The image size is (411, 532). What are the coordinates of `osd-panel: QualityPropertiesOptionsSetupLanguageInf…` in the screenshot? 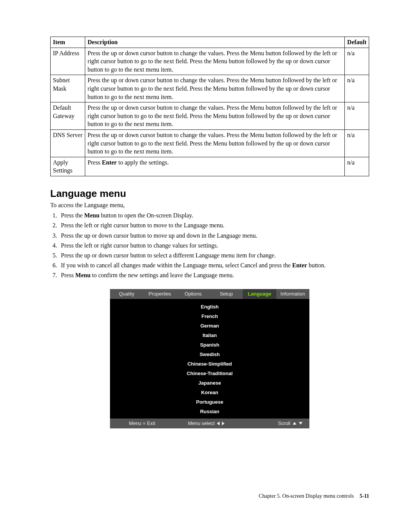 It's located at (210, 359).